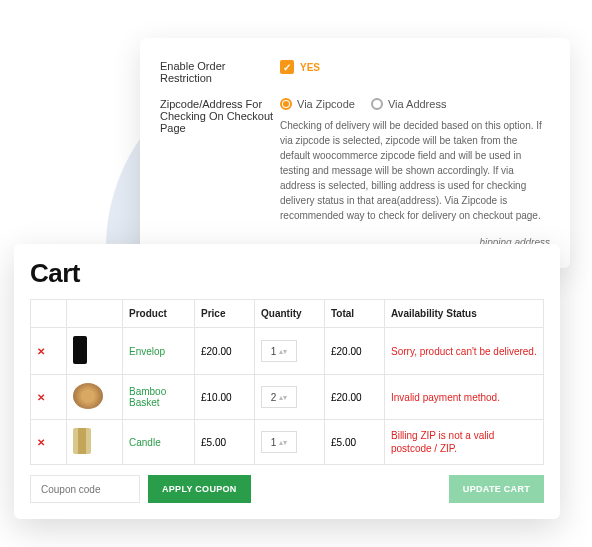 This screenshot has height=547, width=592. I want to click on radio-group: Via Zipcode Via Address, so click(415, 104).